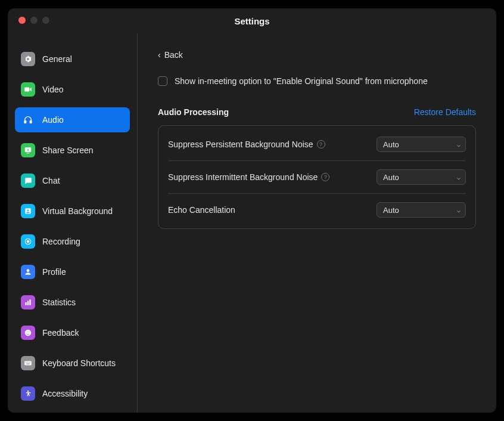  What do you see at coordinates (28, 211) in the screenshot?
I see `virtual-background-icon` at bounding box center [28, 211].